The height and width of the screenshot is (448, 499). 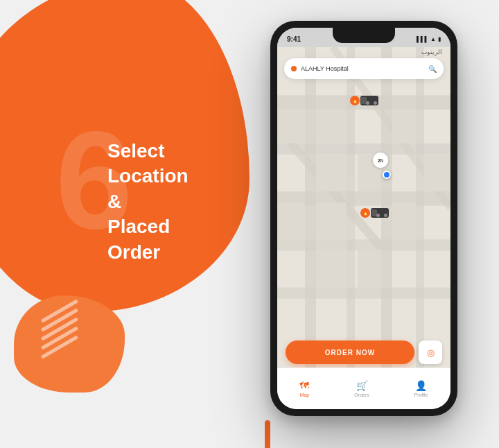 What do you see at coordinates (432, 52) in the screenshot?
I see `arabic-label: الرينوب` at bounding box center [432, 52].